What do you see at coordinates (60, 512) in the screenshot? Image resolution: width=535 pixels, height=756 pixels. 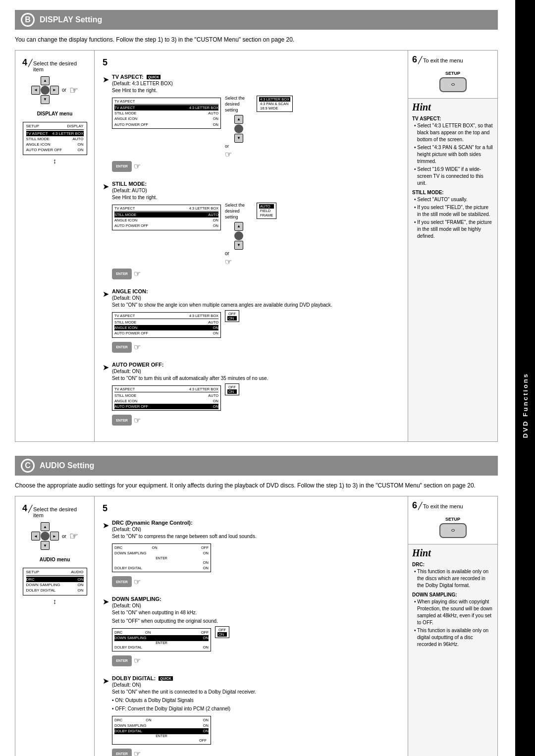 I see `step4-label-c: Select the desired item` at bounding box center [60, 512].